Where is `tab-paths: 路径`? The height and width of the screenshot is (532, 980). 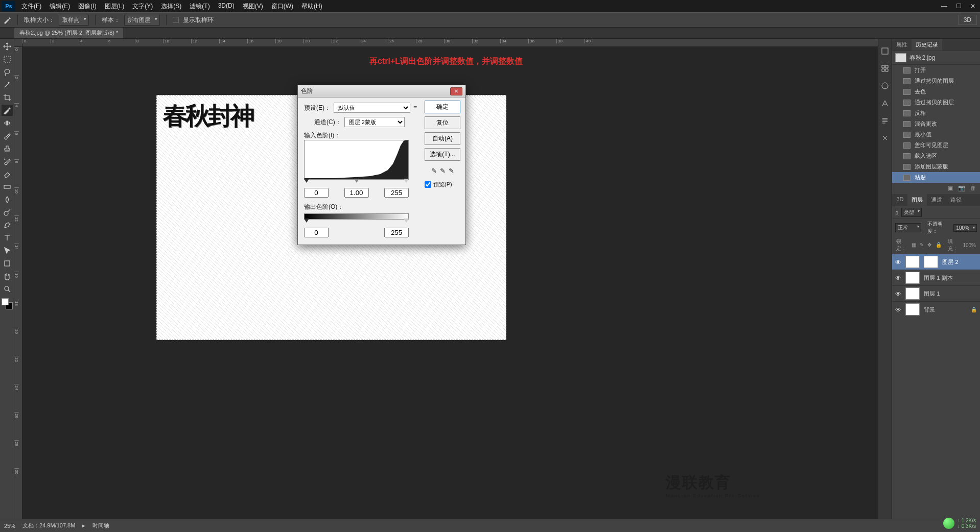
tab-paths: 路径 is located at coordinates (956, 200).